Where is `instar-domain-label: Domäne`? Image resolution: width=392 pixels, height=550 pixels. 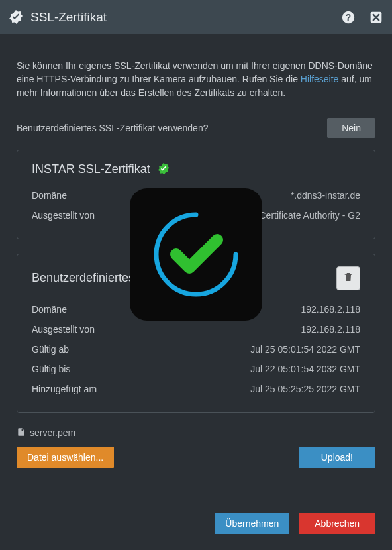 instar-domain-label: Domäne is located at coordinates (49, 195).